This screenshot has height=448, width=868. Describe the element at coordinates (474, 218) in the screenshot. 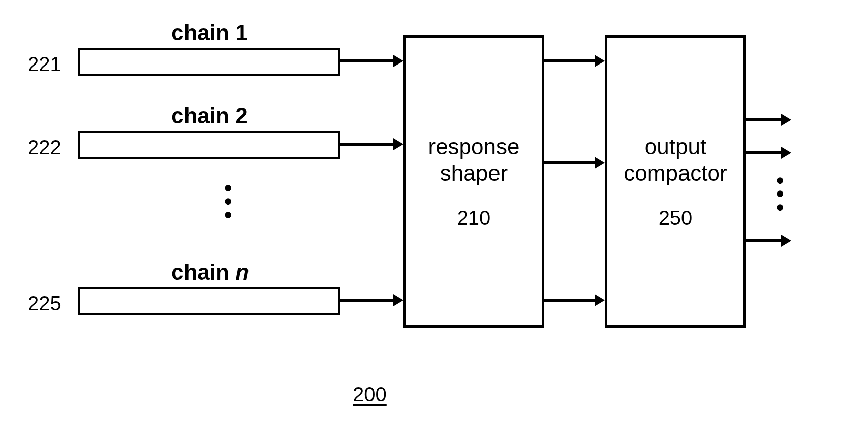

I see `response-shaper-ref: 210` at that location.